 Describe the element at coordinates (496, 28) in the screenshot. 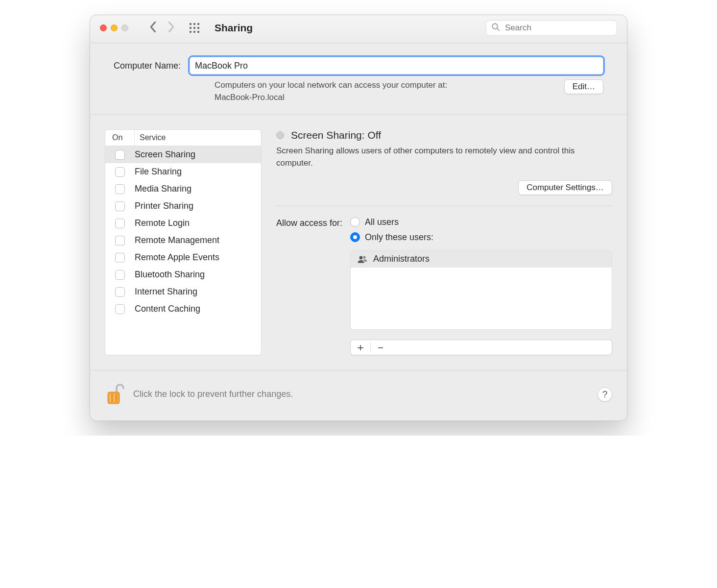

I see `search-icon` at that location.